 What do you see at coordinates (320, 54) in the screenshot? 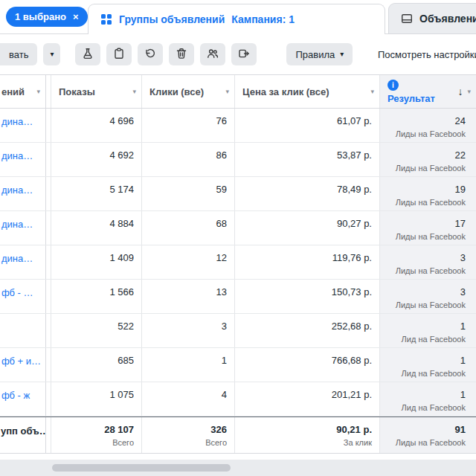
I see `rules-button: Правила ▾` at bounding box center [320, 54].